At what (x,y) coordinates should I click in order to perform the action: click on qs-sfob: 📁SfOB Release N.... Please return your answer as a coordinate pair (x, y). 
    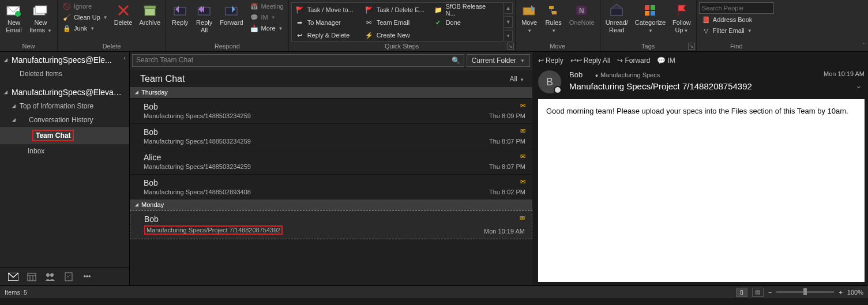
    Looking at the image, I should click on (465, 10).